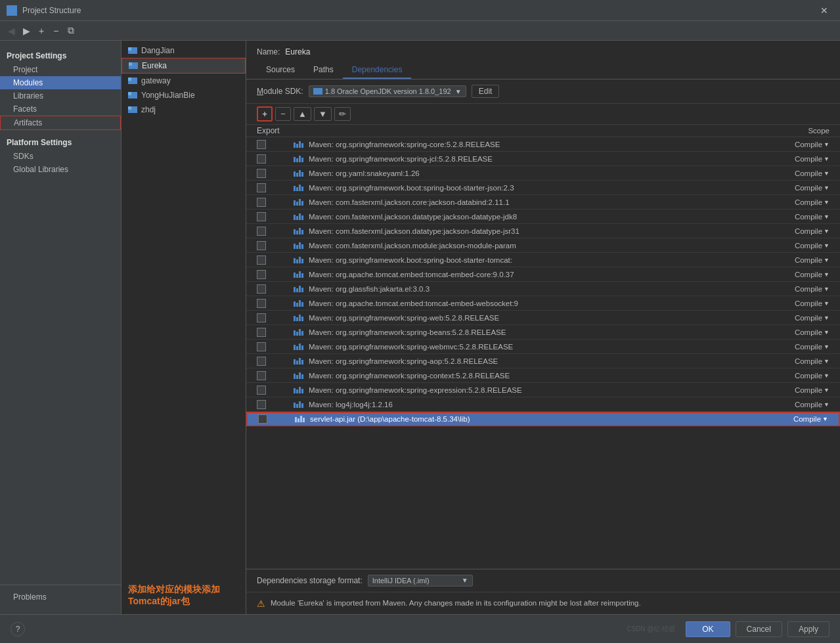 Image resolution: width=840 pixels, height=643 pixels. I want to click on forward-button: ▶, so click(26, 31).